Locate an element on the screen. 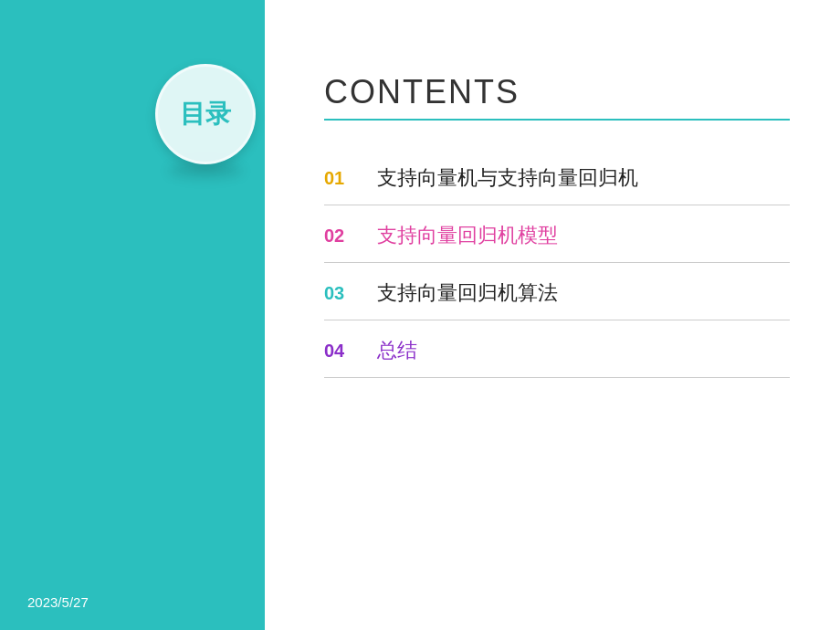 The image size is (840, 630). date-label: 2023/5/27 is located at coordinates (58, 603).